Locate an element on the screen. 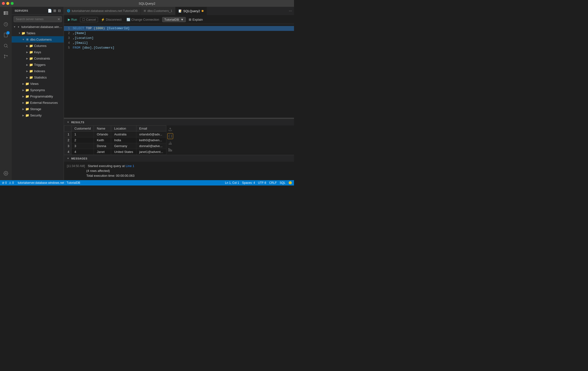 The width and height of the screenshot is (588, 371). col-header-customerid: CustomerId is located at coordinates (83, 129).